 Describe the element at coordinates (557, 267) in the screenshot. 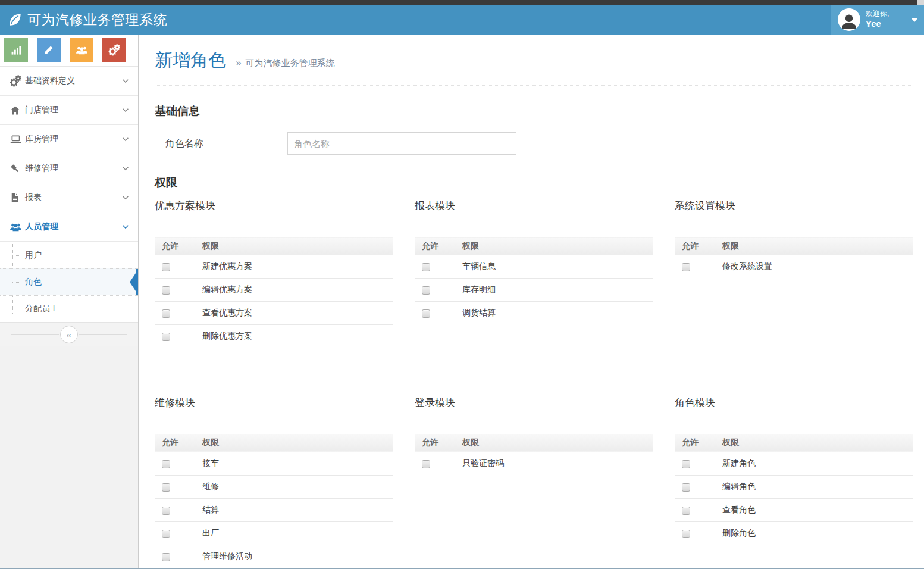

I see `permission-label: 车辆信息` at that location.